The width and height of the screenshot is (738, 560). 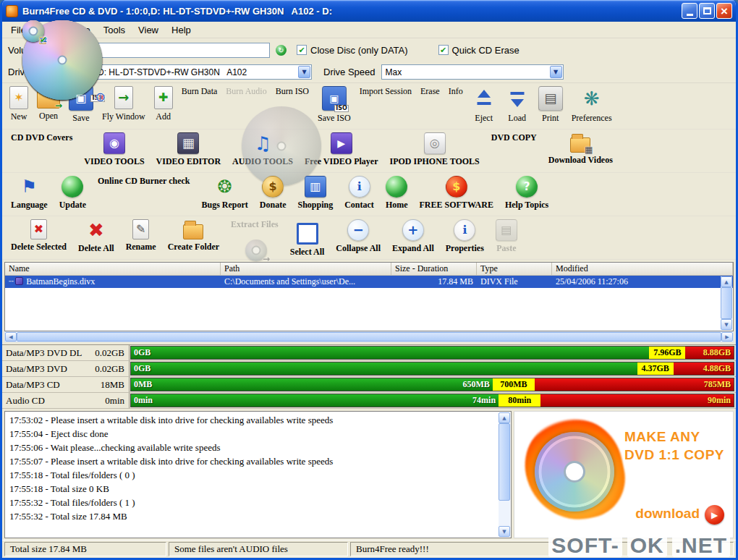 I want to click on new-button: ✶ New, so click(x=19, y=104).